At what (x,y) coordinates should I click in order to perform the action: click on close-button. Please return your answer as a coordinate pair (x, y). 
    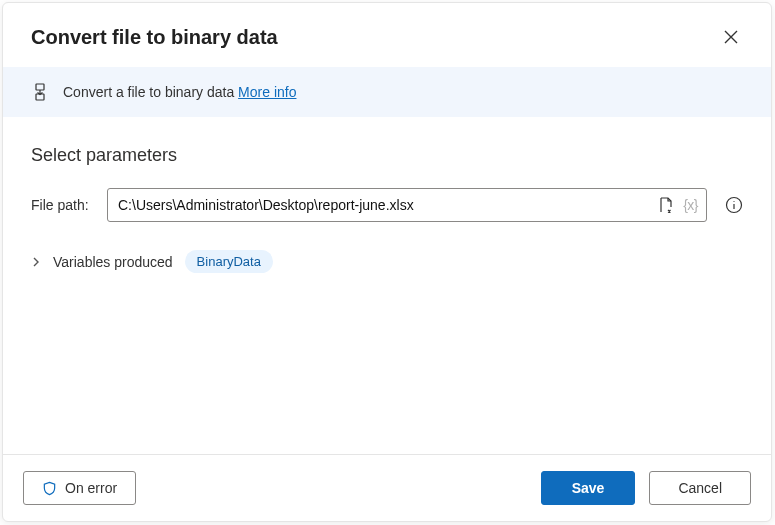
    Looking at the image, I should click on (731, 37).